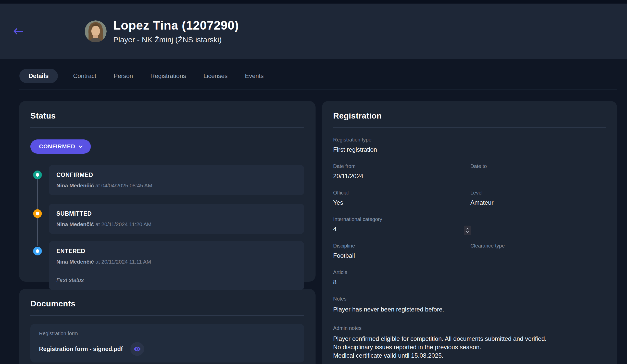  I want to click on field-value: Player has never been registered before., so click(469, 309).